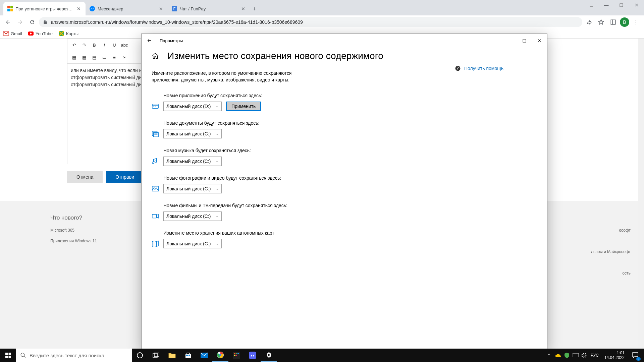 The width and height of the screenshot is (644, 362). What do you see at coordinates (204, 355) in the screenshot?
I see `mail-icon` at bounding box center [204, 355].